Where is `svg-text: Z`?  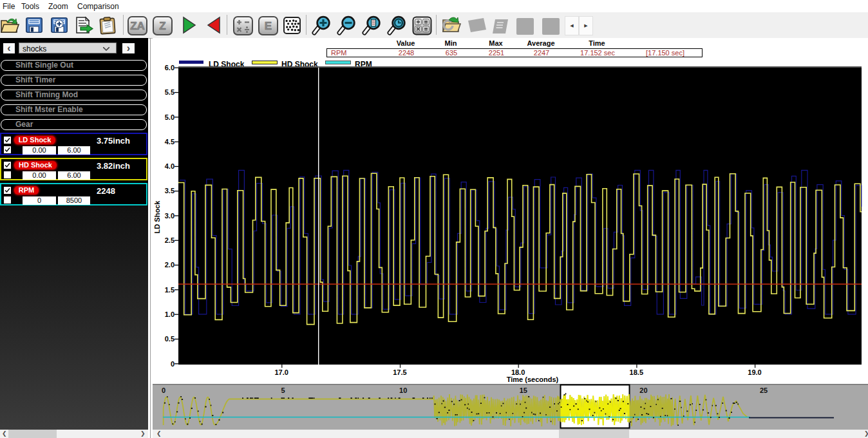 svg-text: Z is located at coordinates (162, 26).